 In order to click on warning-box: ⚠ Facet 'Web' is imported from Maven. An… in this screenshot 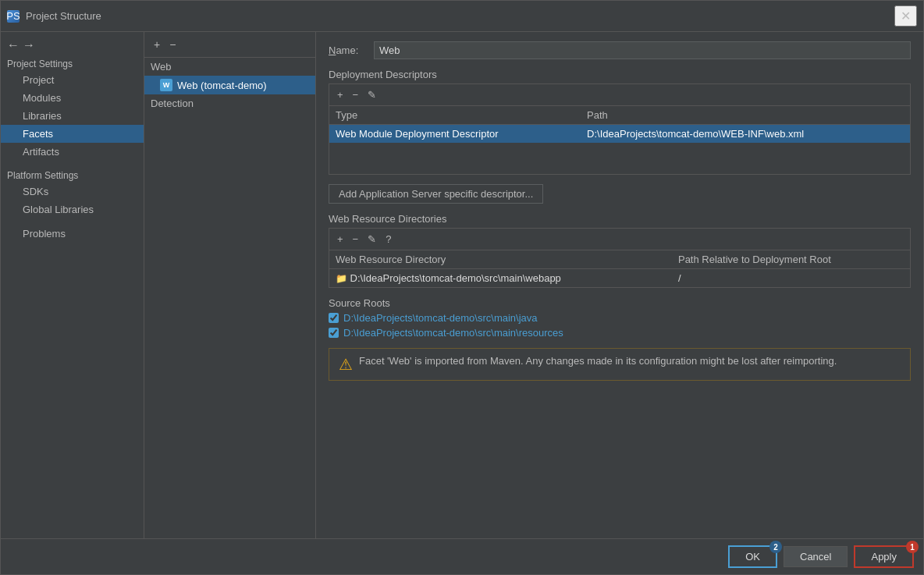, I will do `click(620, 364)`.